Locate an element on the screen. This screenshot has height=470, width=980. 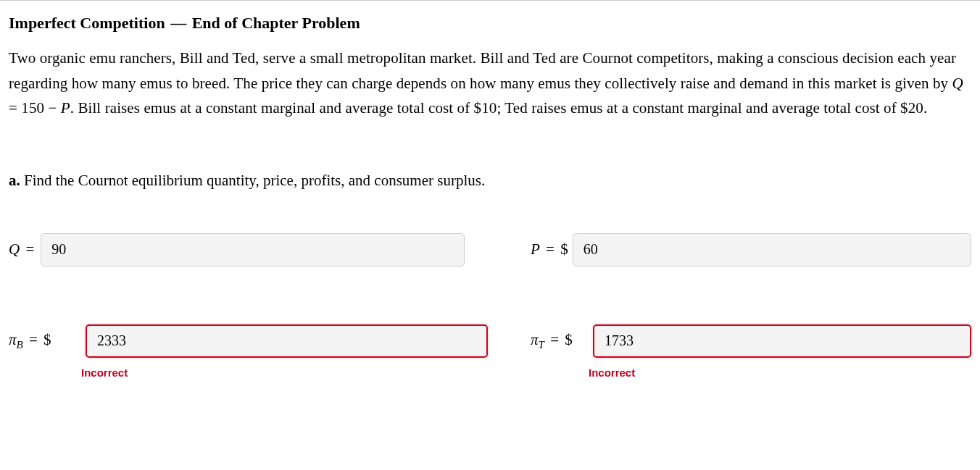
answer-piB-cell: πB = $ Incorrect is located at coordinates (270, 352).